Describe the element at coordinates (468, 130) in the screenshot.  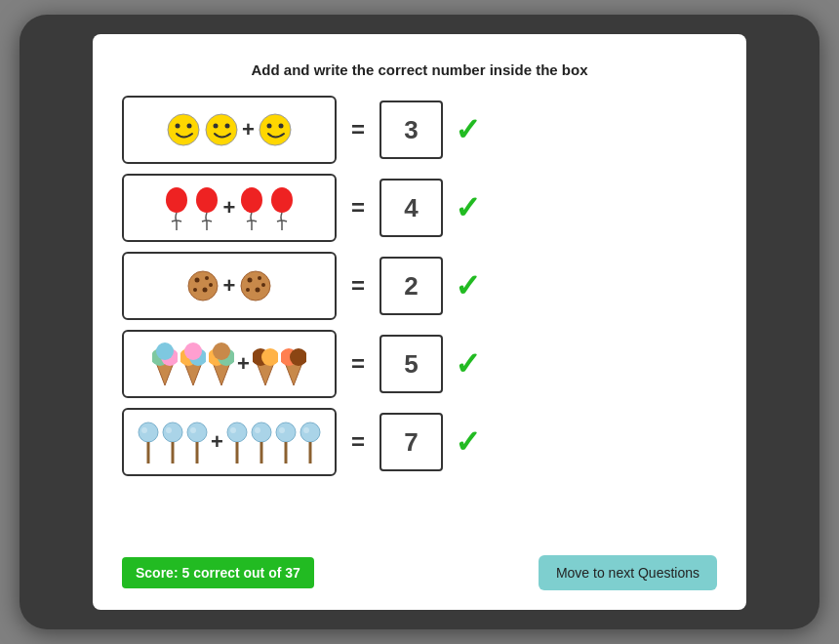
I see `checkmark-1: ✓` at that location.